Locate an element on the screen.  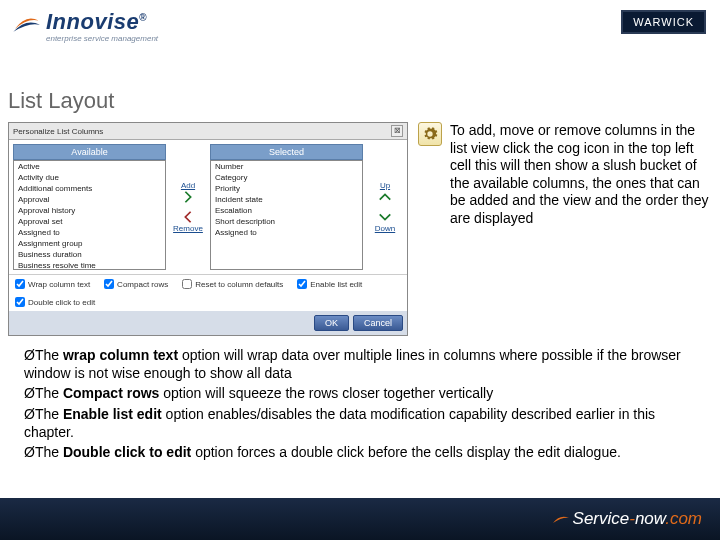
gear-icon is located at coordinates (430, 134).